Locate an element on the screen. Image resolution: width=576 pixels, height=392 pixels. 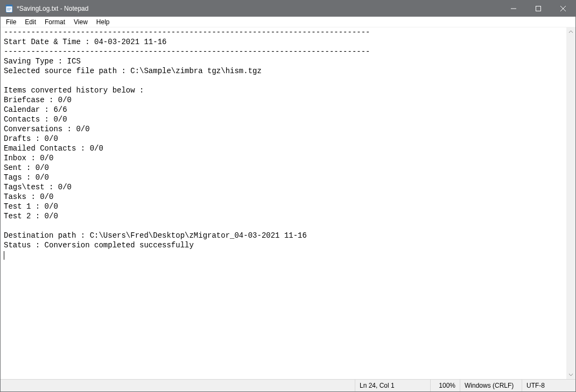
statusbar: Ln 24, Col 1 100% Windows (CRLF) UTF-8 is located at coordinates (288, 385).